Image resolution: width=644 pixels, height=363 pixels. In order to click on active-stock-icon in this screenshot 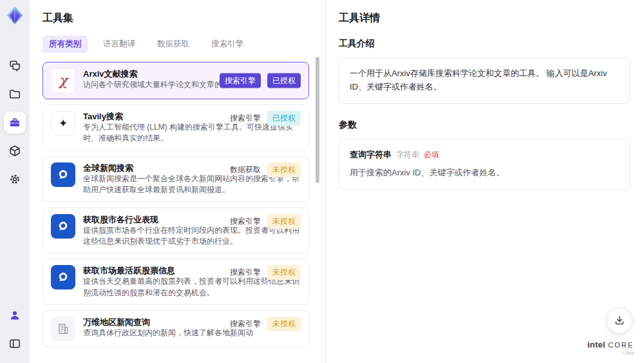, I will do `click(63, 277)`.